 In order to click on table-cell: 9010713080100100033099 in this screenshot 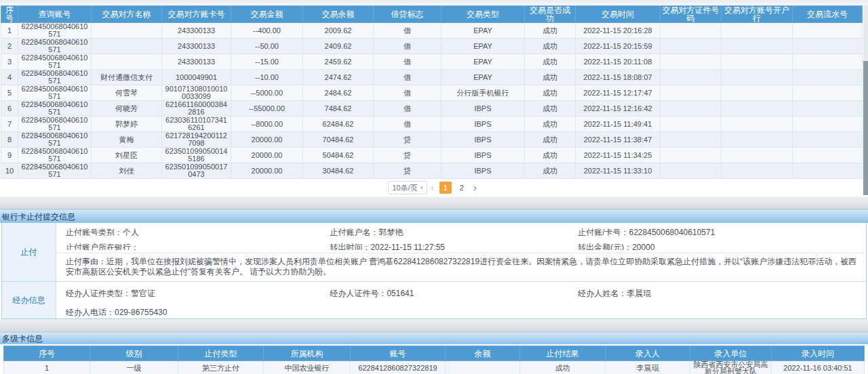, I will do `click(197, 94)`.